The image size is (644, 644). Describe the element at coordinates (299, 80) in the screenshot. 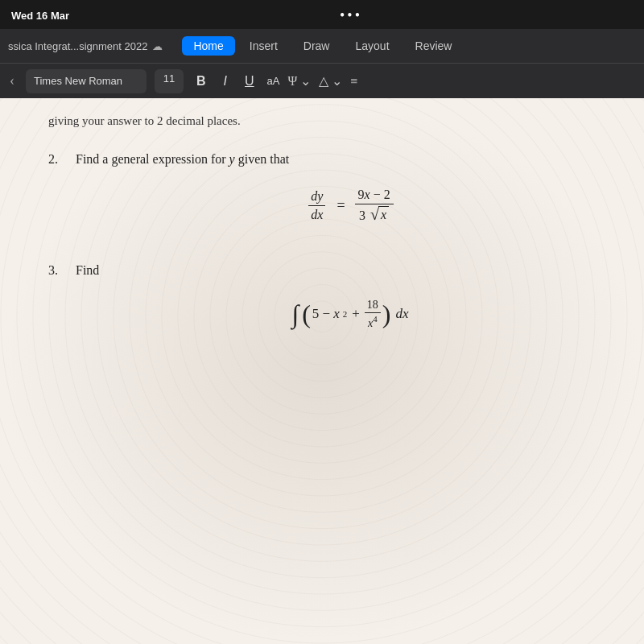

I see `text-color-icon: Ψ ⌄` at that location.